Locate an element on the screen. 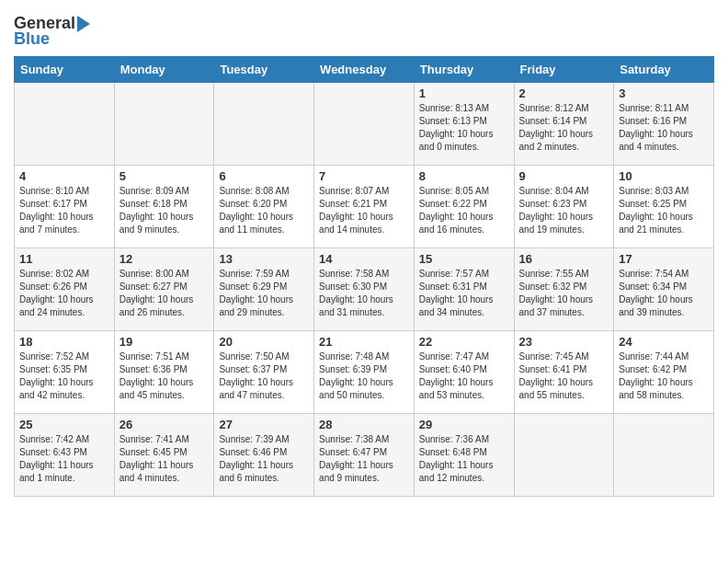 The image size is (728, 563). day-number: 22 is located at coordinates (464, 342).